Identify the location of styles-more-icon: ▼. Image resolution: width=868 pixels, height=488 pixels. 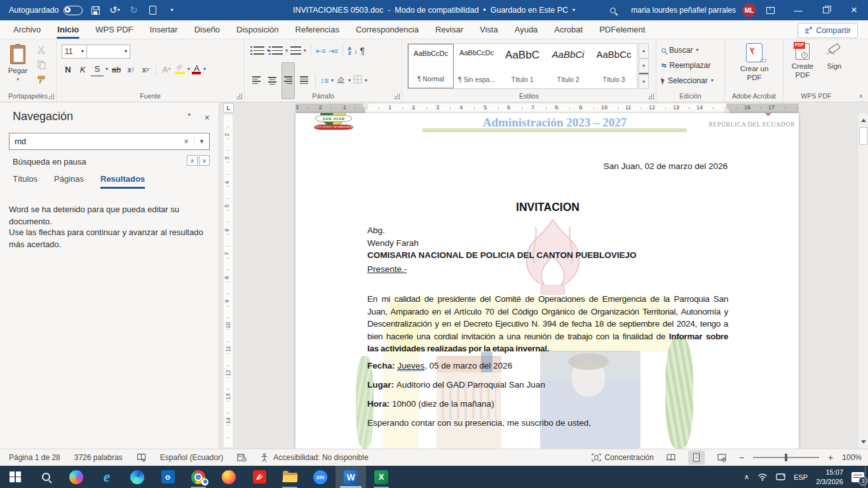
(644, 81).